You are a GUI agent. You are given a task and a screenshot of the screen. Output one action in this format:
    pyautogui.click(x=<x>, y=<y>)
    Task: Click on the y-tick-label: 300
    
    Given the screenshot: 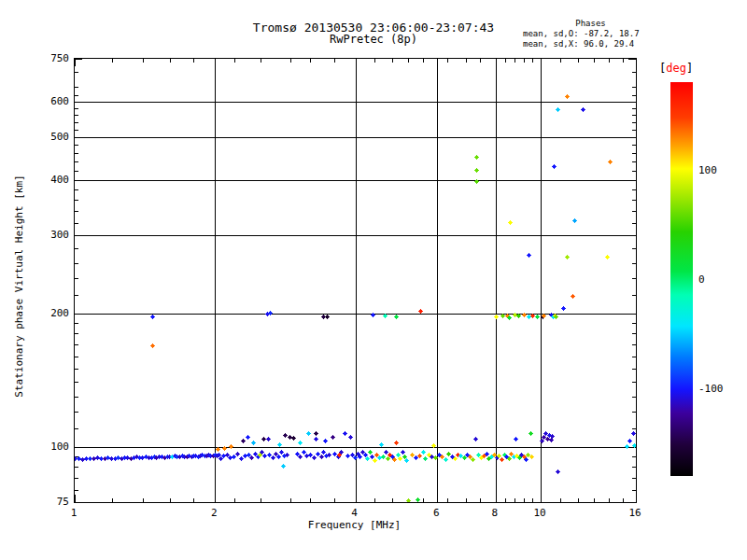 What is the action you would take?
    pyautogui.click(x=48, y=235)
    